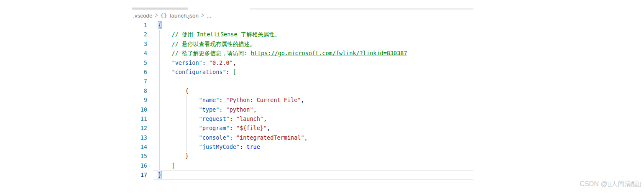 The image size is (644, 194). I want to click on line-number: 1, so click(140, 25).